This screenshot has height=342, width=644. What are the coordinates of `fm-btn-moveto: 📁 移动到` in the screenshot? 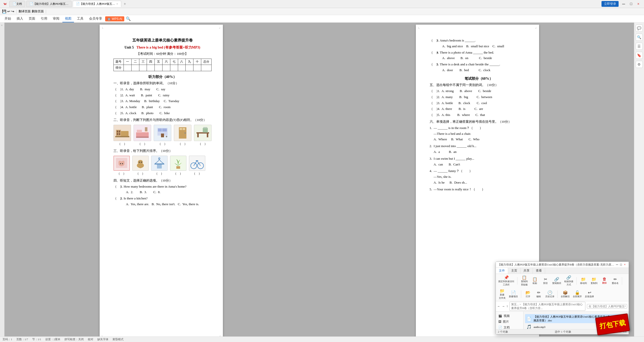 It's located at (583, 281).